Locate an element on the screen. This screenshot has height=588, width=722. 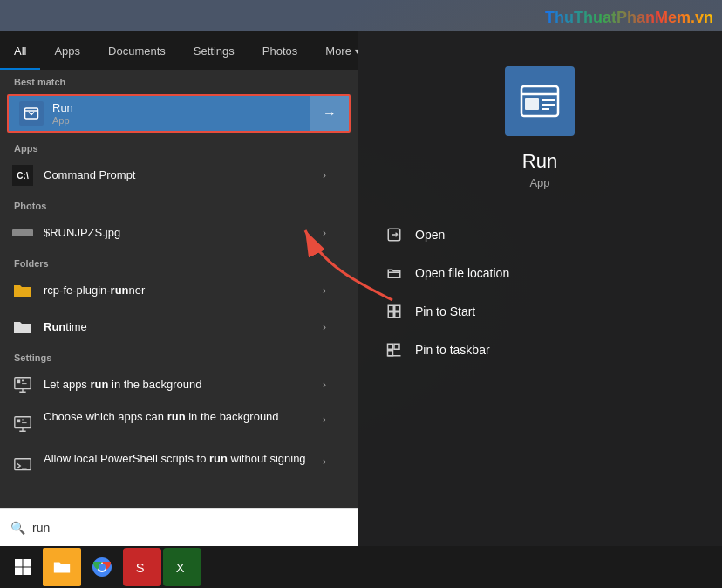
open-label: Open is located at coordinates (430, 235).